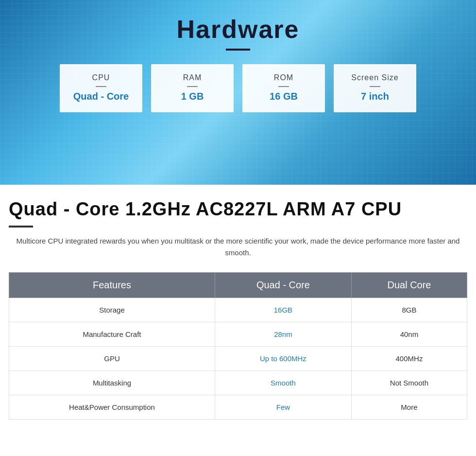  What do you see at coordinates (375, 88) in the screenshot?
I see `spec-card: Screen Size 7 inch` at bounding box center [375, 88].